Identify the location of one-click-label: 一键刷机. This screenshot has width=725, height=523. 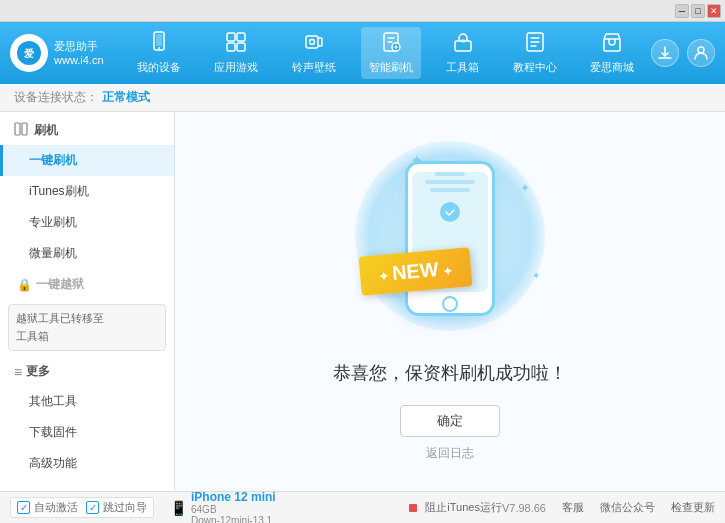
(53, 160).